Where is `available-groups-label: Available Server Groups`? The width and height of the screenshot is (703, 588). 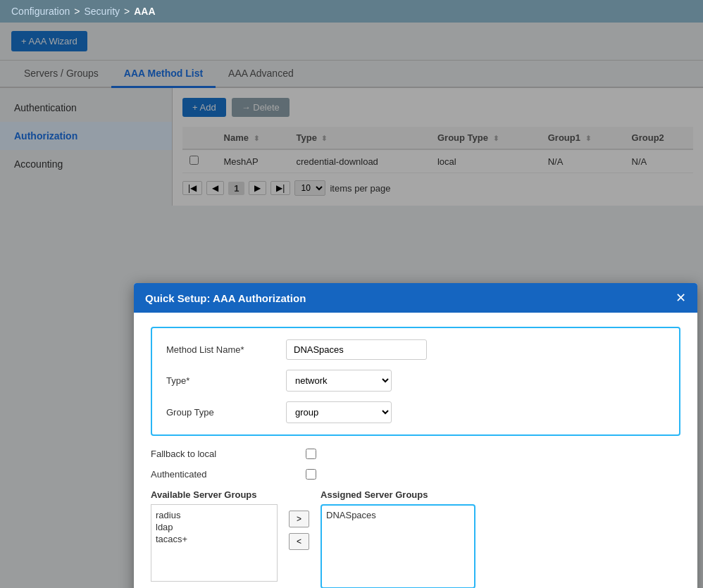 available-groups-label: Available Server Groups is located at coordinates (214, 494).